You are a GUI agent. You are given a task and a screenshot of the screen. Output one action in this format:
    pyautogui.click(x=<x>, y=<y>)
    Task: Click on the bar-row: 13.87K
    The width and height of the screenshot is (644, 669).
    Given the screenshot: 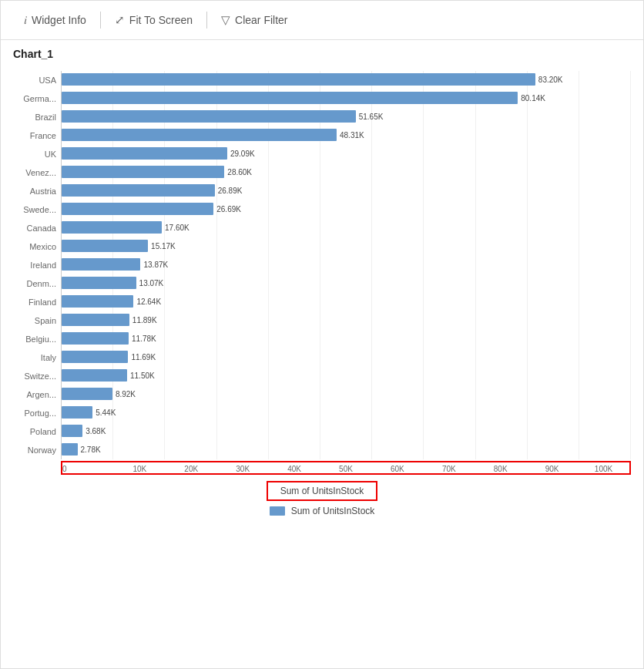 What is the action you would take?
    pyautogui.click(x=347, y=264)
    